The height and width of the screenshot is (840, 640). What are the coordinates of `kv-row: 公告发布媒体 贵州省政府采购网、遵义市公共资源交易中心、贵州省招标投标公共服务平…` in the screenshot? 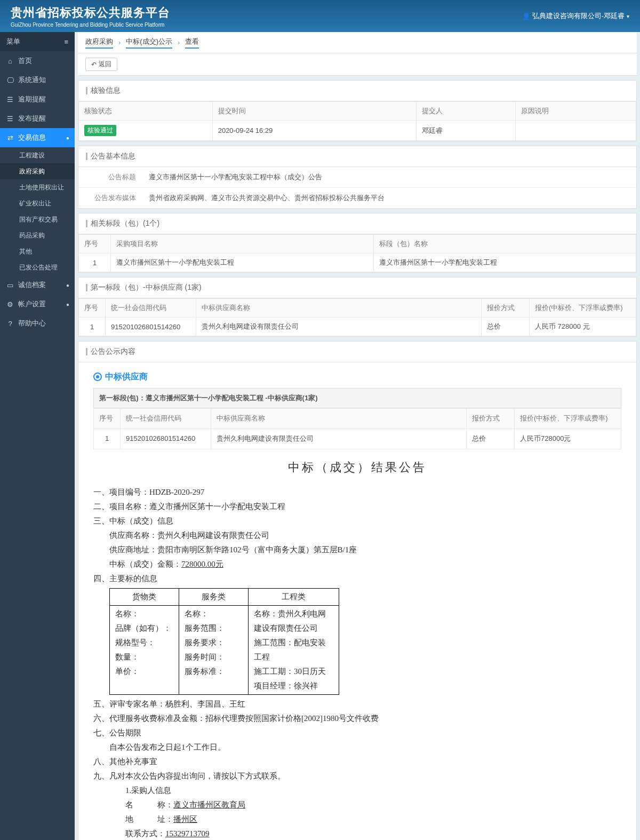 It's located at (357, 198).